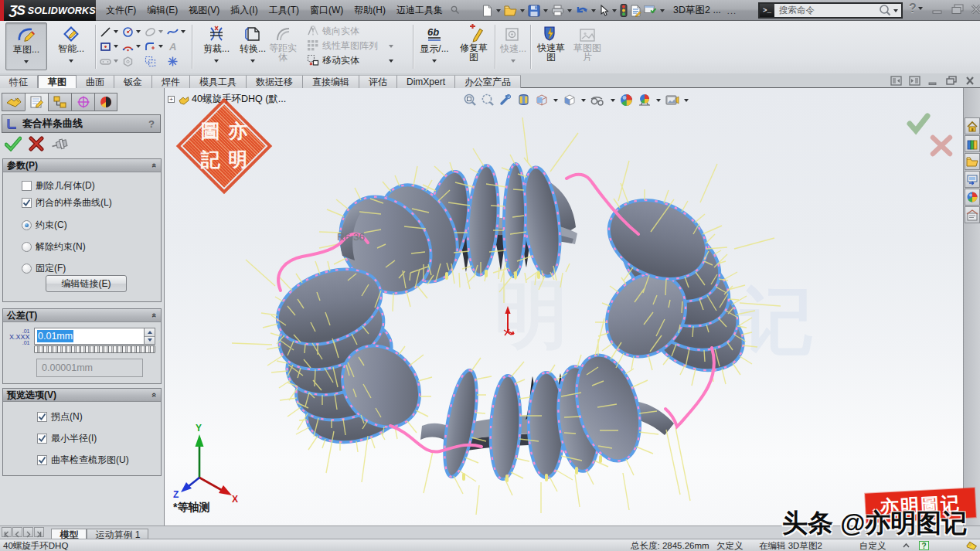  What do you see at coordinates (369, 11) in the screenshot?
I see `menu-help: 帮助(H)` at bounding box center [369, 11].